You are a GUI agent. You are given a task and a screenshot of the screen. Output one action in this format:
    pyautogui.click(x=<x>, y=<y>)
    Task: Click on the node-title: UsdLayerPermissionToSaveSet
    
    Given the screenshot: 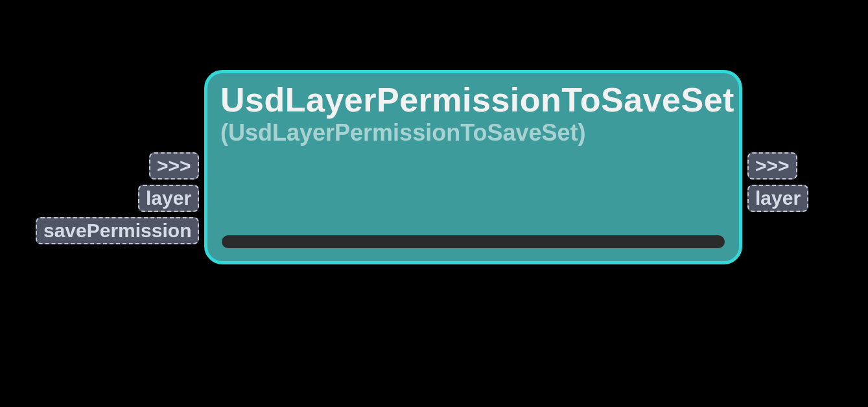 What is the action you would take?
    pyautogui.click(x=473, y=100)
    